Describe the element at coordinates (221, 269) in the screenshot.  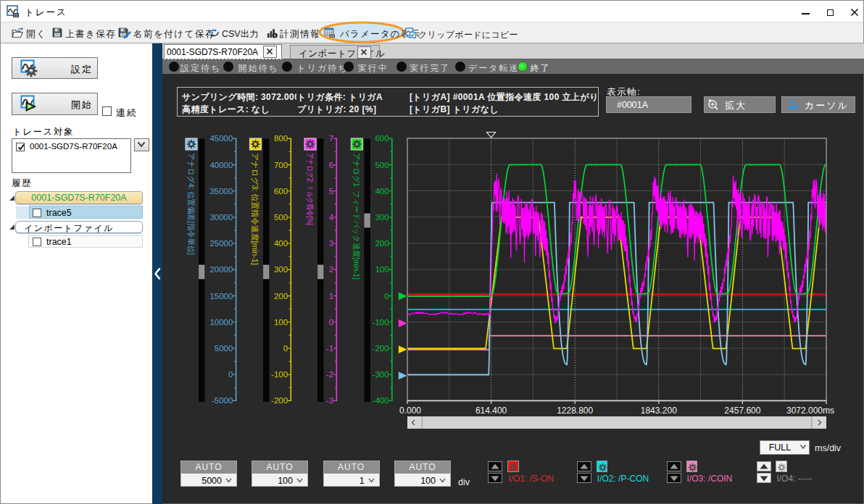
I see `svg-text: 20000` at that location.